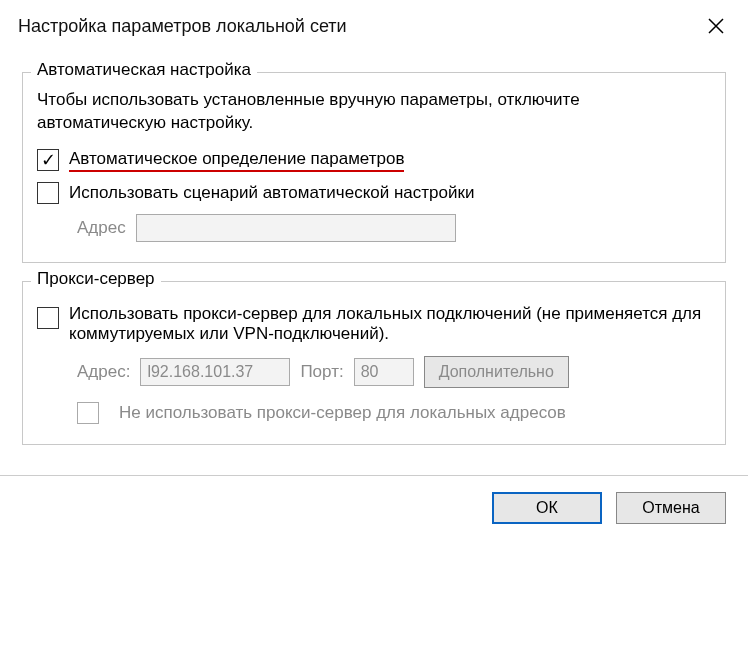 This screenshot has width=748, height=660. I want to click on auto-detect-row: Автоматическое определение параметров, so click(374, 160).